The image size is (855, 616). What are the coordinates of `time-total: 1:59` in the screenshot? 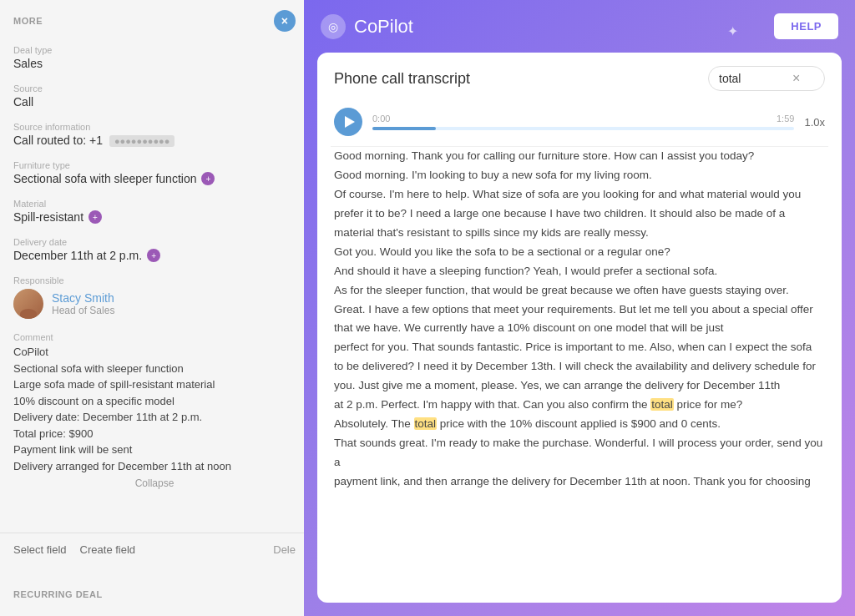 It's located at (785, 119).